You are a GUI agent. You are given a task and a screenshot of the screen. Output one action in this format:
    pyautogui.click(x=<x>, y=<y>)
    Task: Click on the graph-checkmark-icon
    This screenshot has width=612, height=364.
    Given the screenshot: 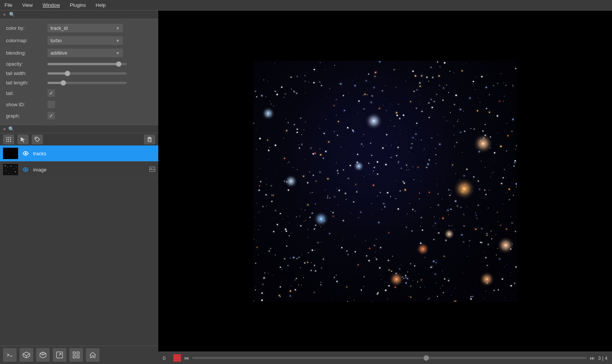 What is the action you would take?
    pyautogui.click(x=51, y=116)
    